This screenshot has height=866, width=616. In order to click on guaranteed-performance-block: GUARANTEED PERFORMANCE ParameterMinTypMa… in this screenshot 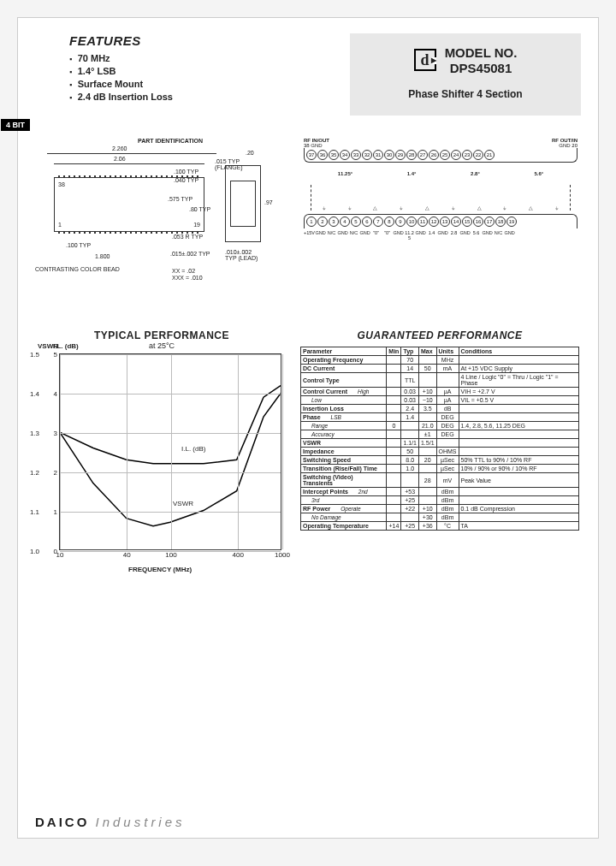, I will do `click(440, 440)`.